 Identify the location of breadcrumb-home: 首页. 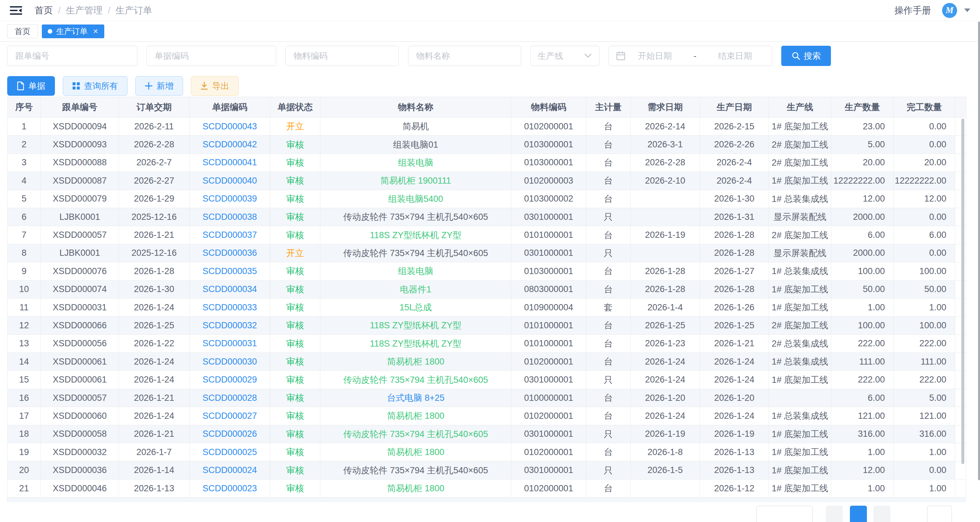
(44, 11).